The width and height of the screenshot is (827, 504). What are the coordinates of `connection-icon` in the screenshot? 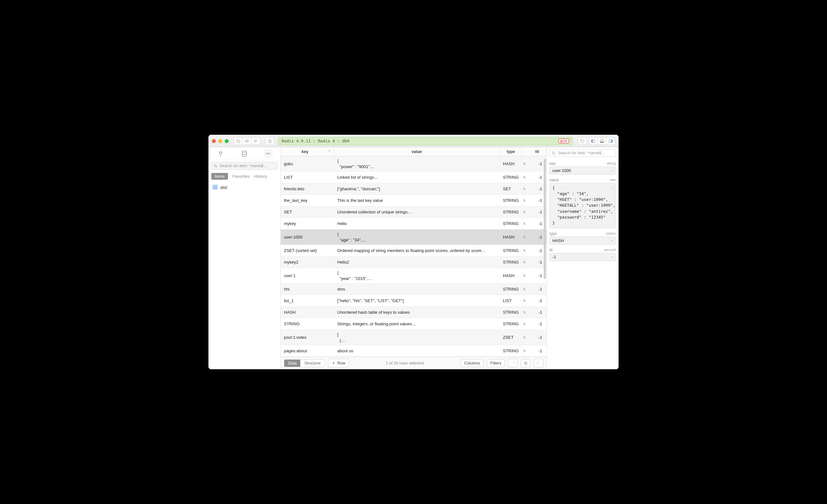 It's located at (221, 154).